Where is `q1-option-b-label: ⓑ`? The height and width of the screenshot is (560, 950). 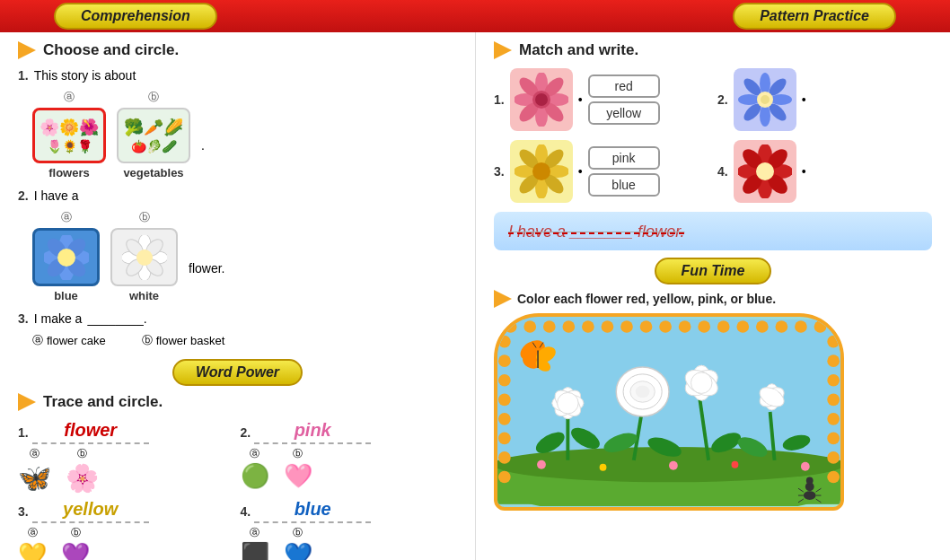 q1-option-b-label: ⓑ is located at coordinates (154, 97).